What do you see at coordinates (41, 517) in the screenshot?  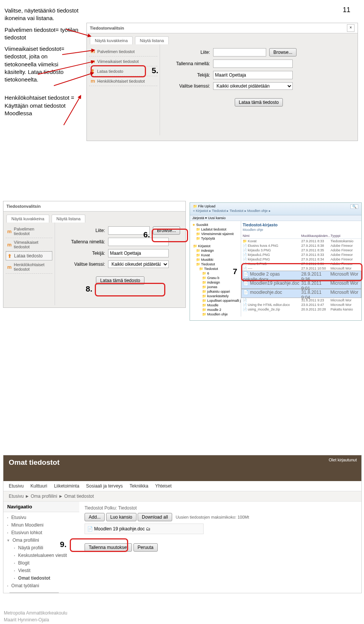 I see `nav-item: Etusivu` at bounding box center [41, 517].